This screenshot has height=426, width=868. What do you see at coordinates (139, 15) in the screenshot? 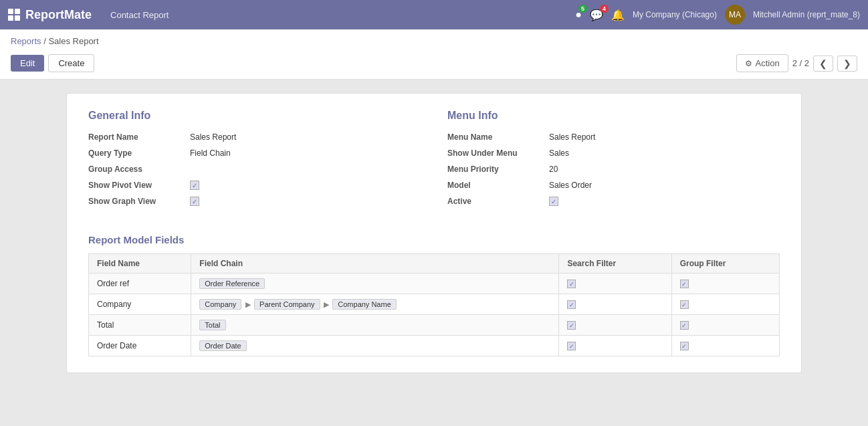
I see `contact-report-menu: Contact Report` at bounding box center [139, 15].